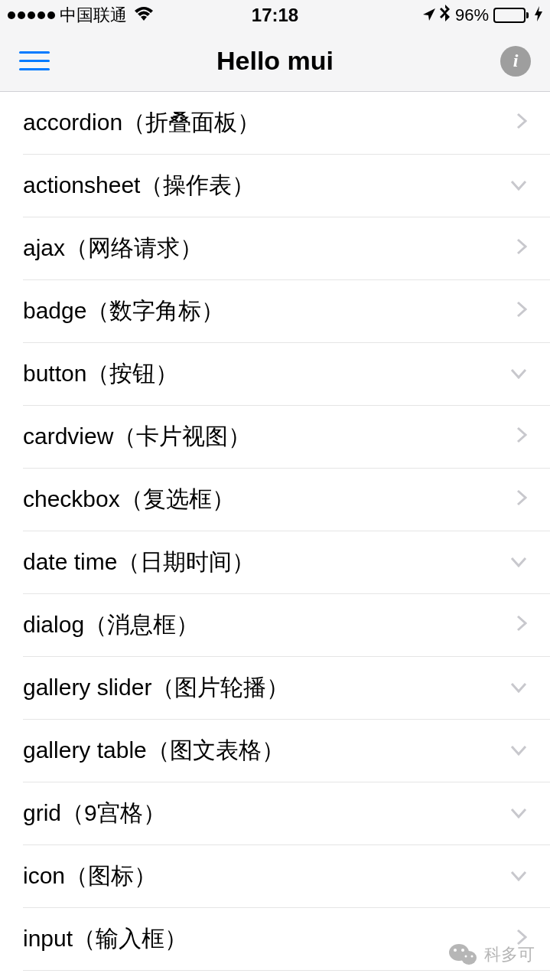  I want to click on list-item-label: button（按钮）, so click(101, 374).